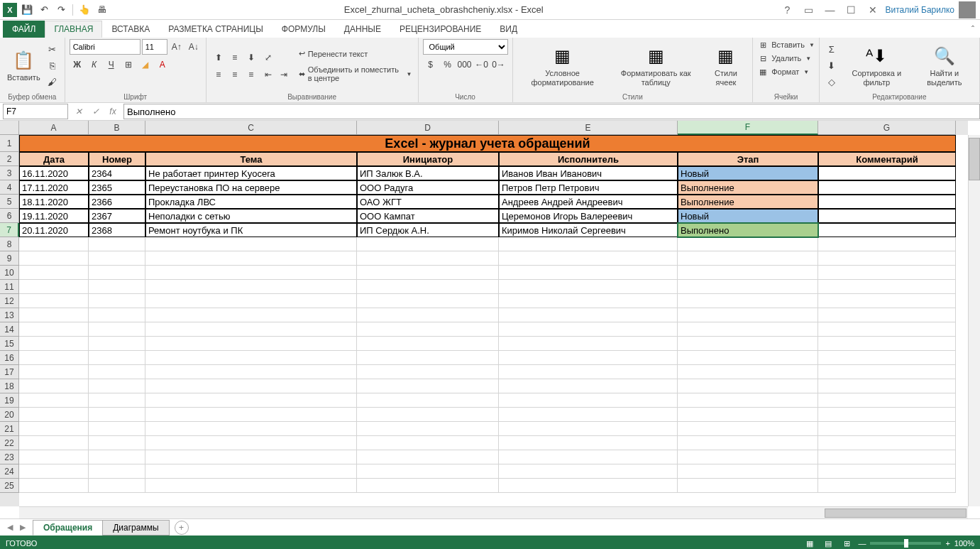 The image size is (980, 549). I want to click on add-sheet-button: +, so click(182, 528).